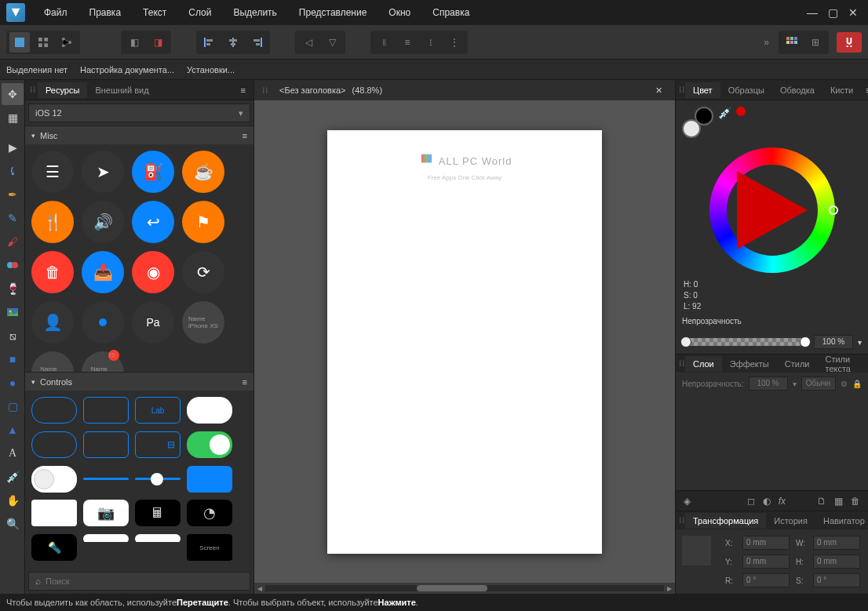 The height and width of the screenshot is (611, 868). Describe the element at coordinates (103, 222) in the screenshot. I see `asset-sound-icon: 🔊` at that location.